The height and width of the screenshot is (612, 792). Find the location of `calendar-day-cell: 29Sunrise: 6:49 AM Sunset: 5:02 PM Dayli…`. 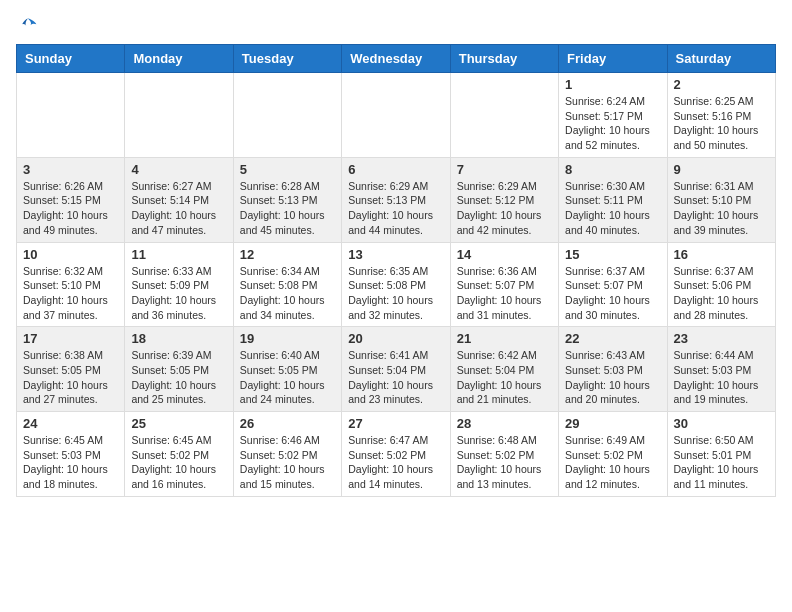

calendar-day-cell: 29Sunrise: 6:49 AM Sunset: 5:02 PM Dayli… is located at coordinates (613, 454).